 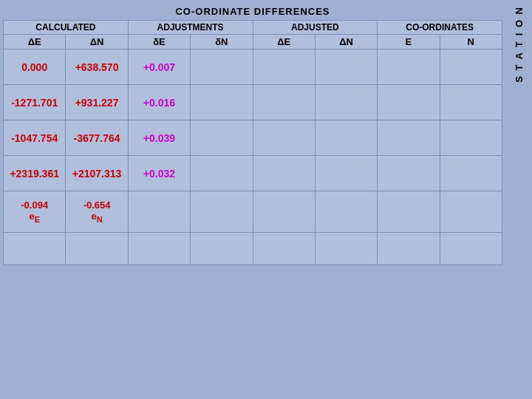 What do you see at coordinates (253, 249) in the screenshot?
I see `bottom-empty-row` at bounding box center [253, 249].